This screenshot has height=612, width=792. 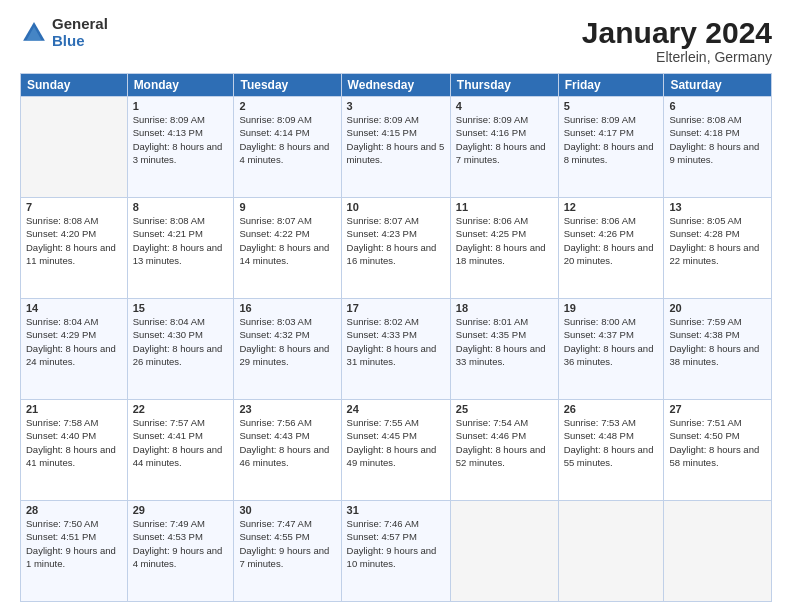 What do you see at coordinates (61, 234) in the screenshot?
I see `sunset-text: Sunset: 4:20 PM` at bounding box center [61, 234].